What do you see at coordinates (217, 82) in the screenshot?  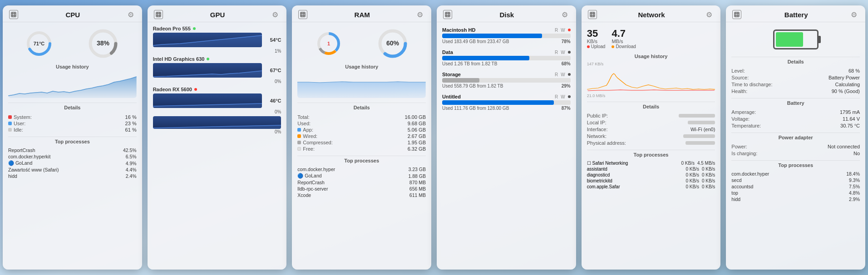 I see `gpu2-pct: 0%` at bounding box center [217, 82].